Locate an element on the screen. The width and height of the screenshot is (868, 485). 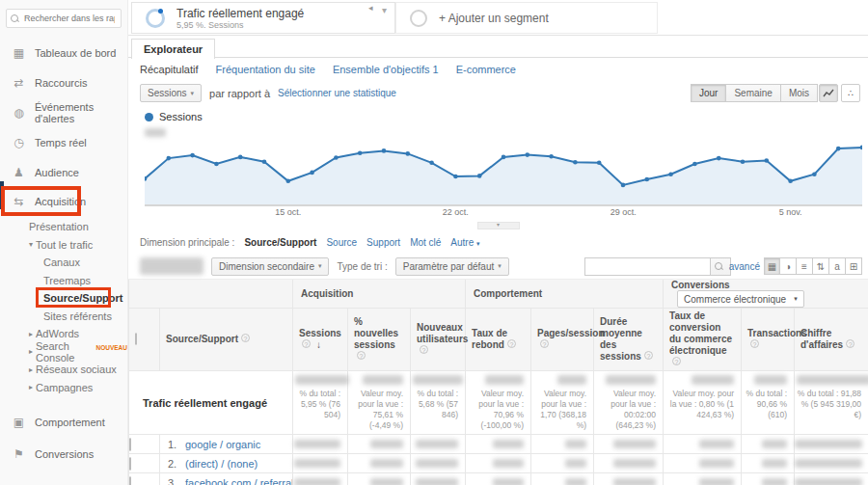
table-view-icon: ▦ is located at coordinates (772, 266).